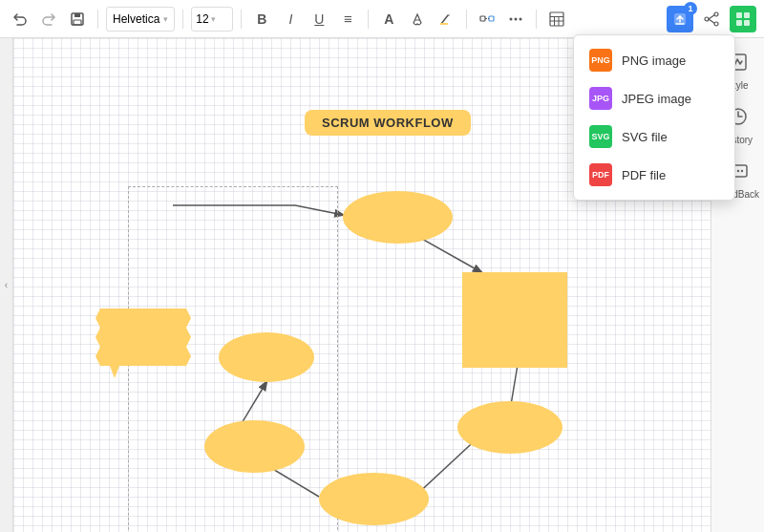 The width and height of the screenshot is (764, 532). I want to click on underline-button: U, so click(319, 19).